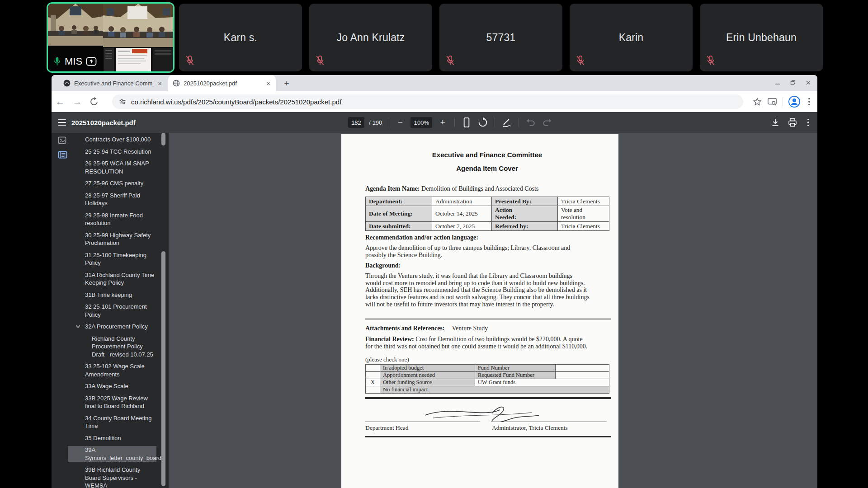 Image resolution: width=868 pixels, height=488 pixels. What do you see at coordinates (547, 122) in the screenshot?
I see `redo-icon` at bounding box center [547, 122].